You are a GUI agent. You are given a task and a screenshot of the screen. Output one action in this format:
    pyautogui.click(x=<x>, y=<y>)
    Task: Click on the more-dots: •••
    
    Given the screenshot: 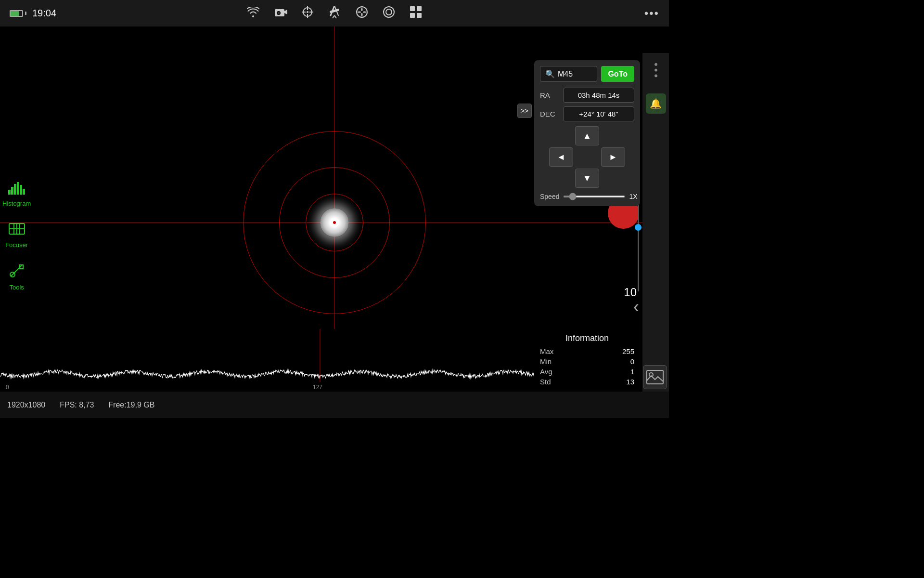 What is the action you would take?
    pyautogui.click(x=652, y=13)
    